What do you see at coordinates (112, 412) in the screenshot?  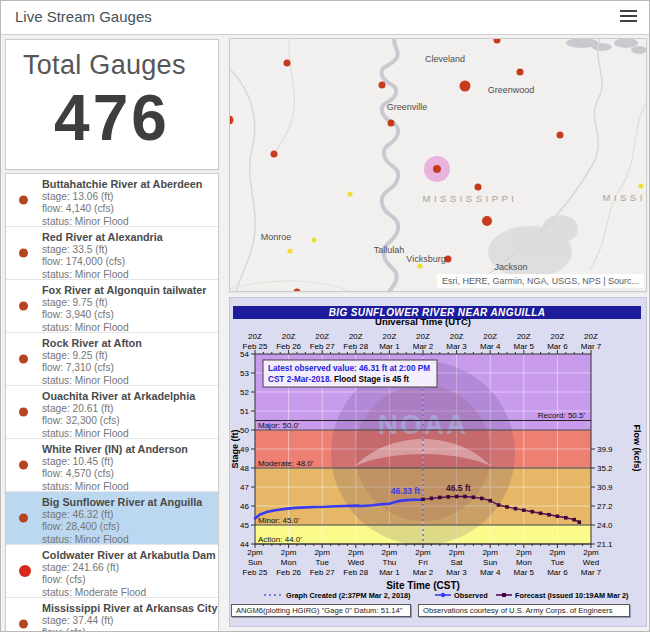 I see `gauge-list-item: Ouachita River at Arkadelphia stage: 20.…` at bounding box center [112, 412].